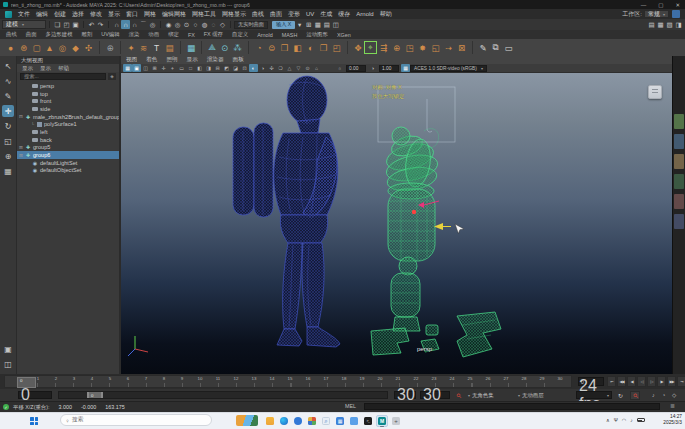 The height and width of the screenshot is (429, 685). I want to click on shelf-tool-icon: ◐, so click(310, 48).